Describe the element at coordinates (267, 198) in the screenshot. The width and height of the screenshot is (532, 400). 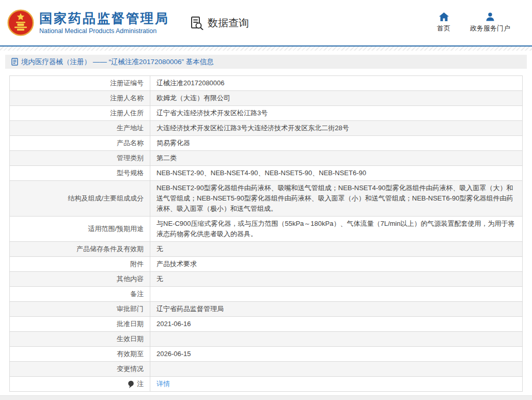
I see `table-row: 结构及组成/主要组成成分 NEB-NSET2-90型雾化器组件由药液杯、吸嘴和送…` at that location.